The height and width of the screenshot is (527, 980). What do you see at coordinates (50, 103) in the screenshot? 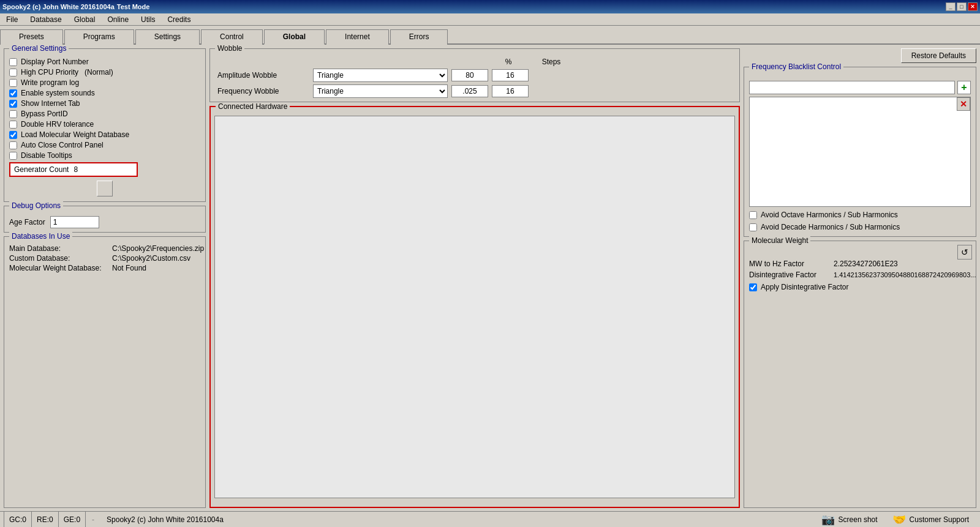
I see `checkbox-show-internet-label: Show Internet Tab` at bounding box center [50, 103].